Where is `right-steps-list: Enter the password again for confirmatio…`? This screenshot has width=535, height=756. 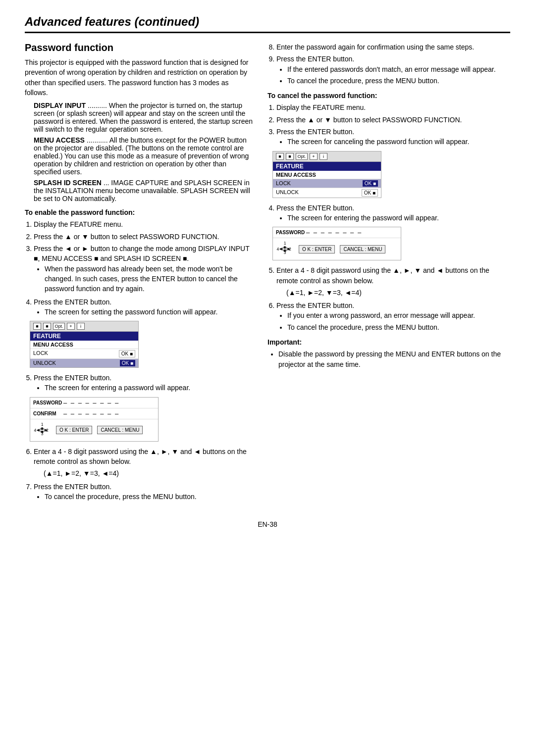 right-steps-list: Enter the password again for confirmatio… is located at coordinates (393, 64).